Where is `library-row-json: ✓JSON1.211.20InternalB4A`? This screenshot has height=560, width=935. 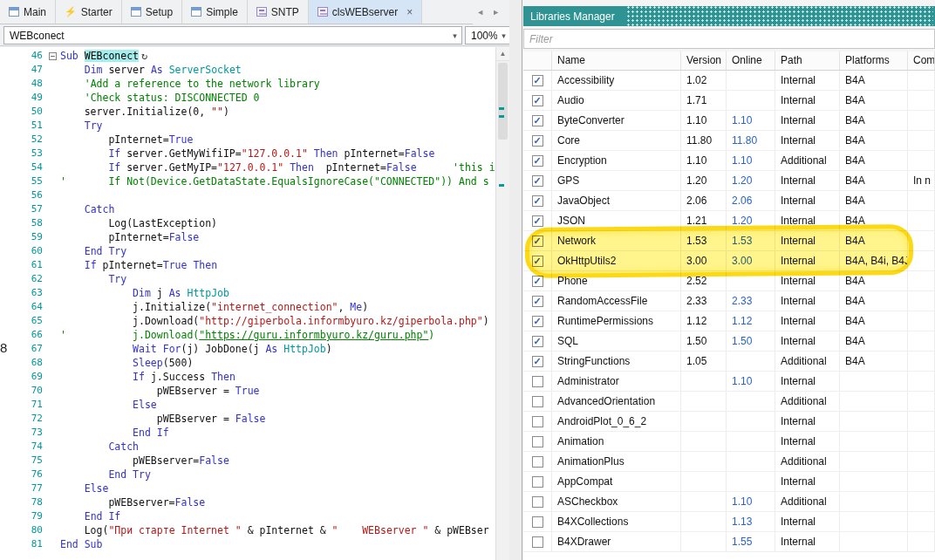 library-row-json: ✓JSON1.211.20InternalB4A is located at coordinates (729, 222).